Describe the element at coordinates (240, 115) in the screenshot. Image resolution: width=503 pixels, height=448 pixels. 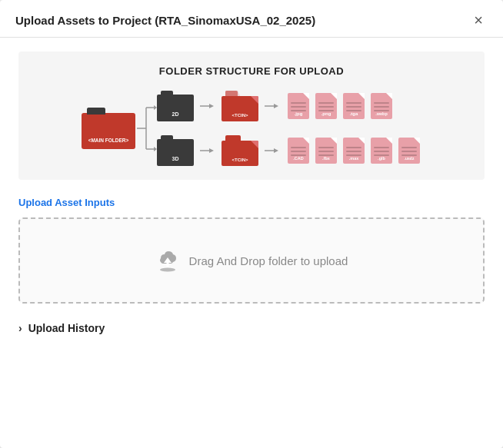
I see `folder-tcin-2d-label: <TCIN>` at that location.